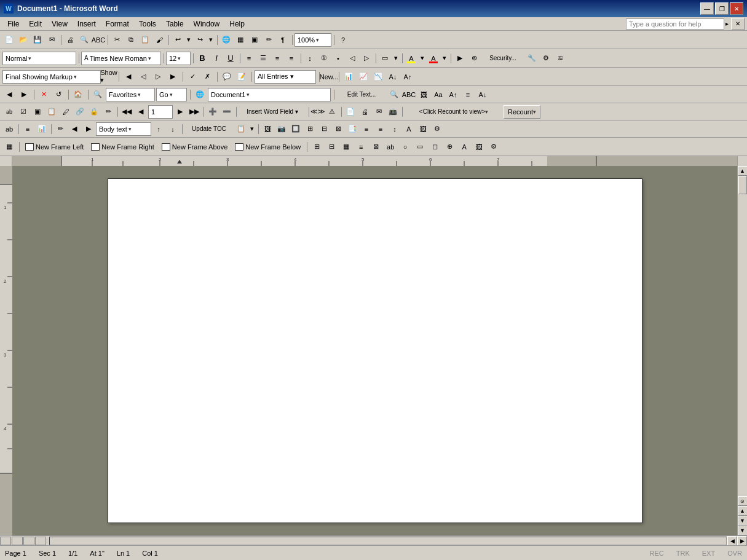  Describe the element at coordinates (123, 147) in the screenshot. I see `new-frame-right-btn: New Frame Right` at that location.